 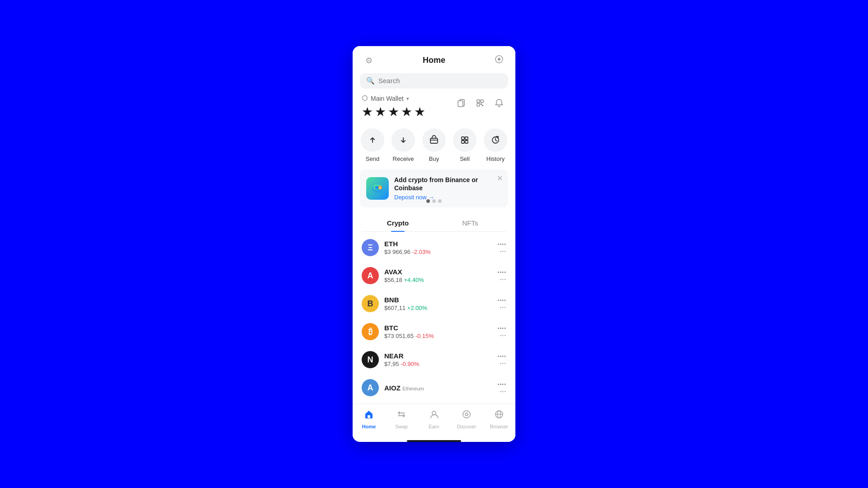 I want to click on list-item: Ξ ETH $3 966,96 -2.03% •••• •••, so click(x=434, y=248).